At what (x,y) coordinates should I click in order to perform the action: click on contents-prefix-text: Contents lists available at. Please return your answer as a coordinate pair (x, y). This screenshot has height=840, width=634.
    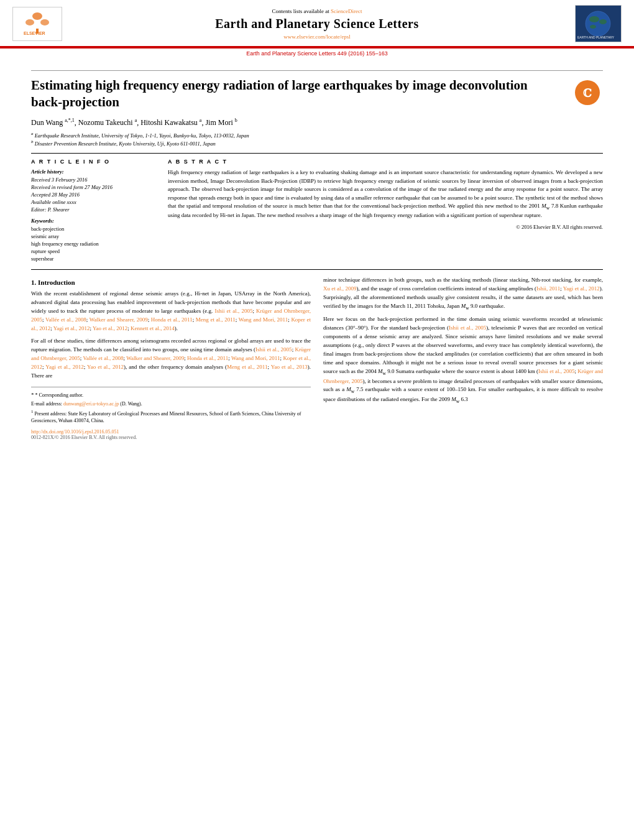
    Looking at the image, I should click on (301, 11).